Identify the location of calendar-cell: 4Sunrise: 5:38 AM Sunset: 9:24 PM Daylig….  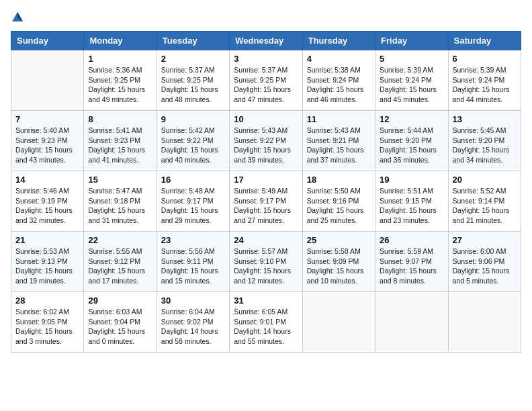
(339, 81).